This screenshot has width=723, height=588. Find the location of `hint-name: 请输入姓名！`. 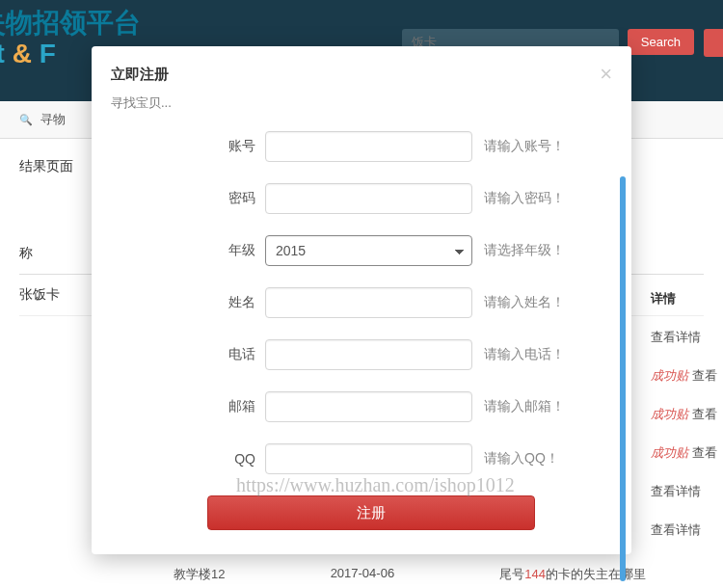

hint-name: 请输入姓名！ is located at coordinates (524, 303).